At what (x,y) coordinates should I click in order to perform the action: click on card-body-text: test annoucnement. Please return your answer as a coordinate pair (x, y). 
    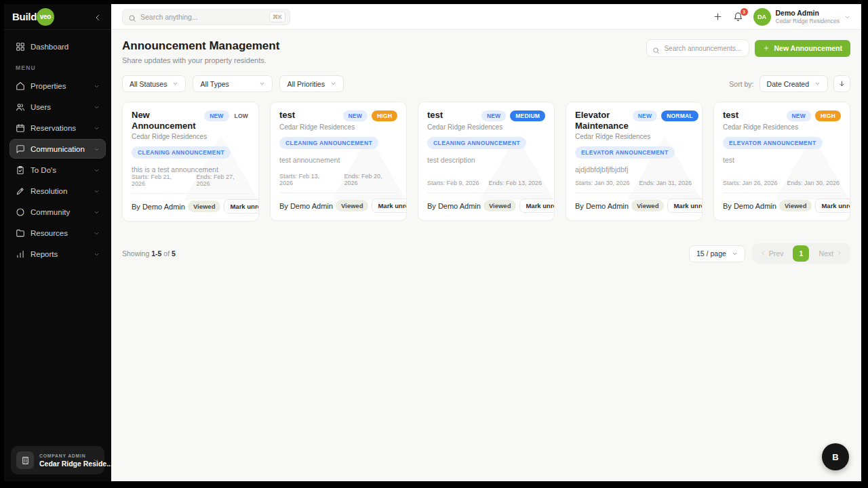
    Looking at the image, I should click on (338, 160).